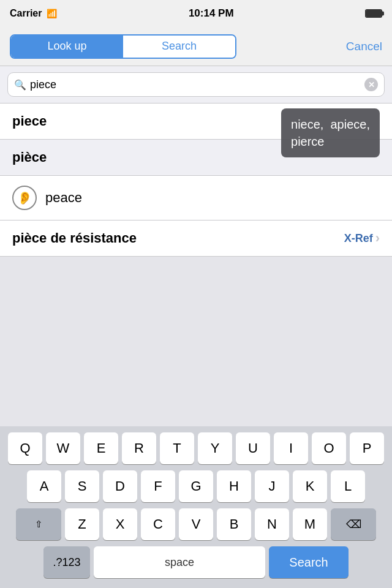 This screenshot has height=588, width=392. Describe the element at coordinates (75, 238) in the screenshot. I see `result-text-piece-3: pièce de résistance` at that location.